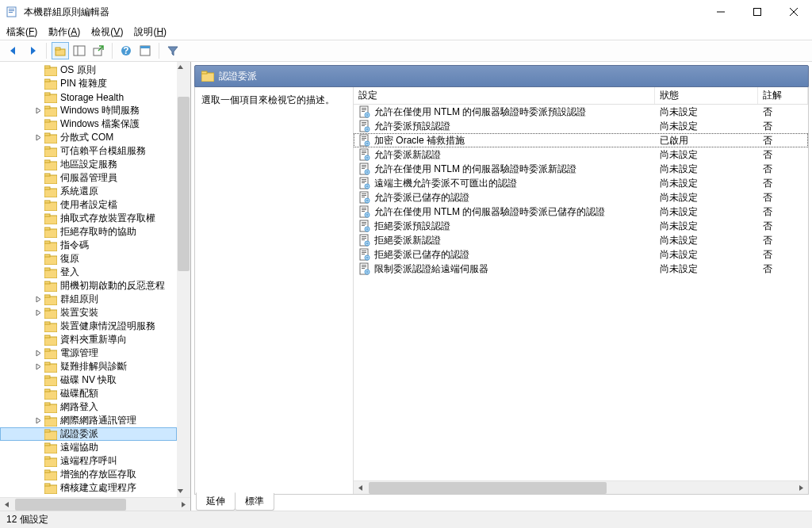 This screenshot has width=812, height=528. What do you see at coordinates (89, 366) in the screenshot?
I see `tree-item: 疑難排解與診斷` at bounding box center [89, 366].